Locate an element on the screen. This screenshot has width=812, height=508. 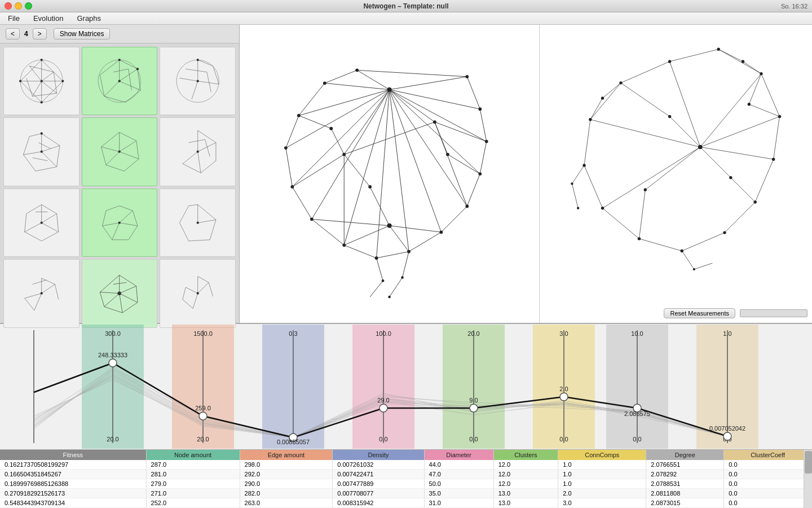
show-matrices-button: Show Matrices is located at coordinates (82, 34).